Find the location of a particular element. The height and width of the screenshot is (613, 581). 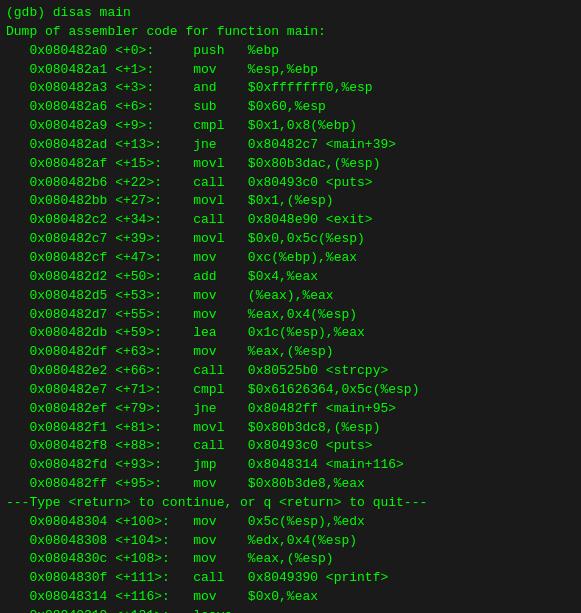

terminal-line-13: 0x080482cf <+47>: mov 0xc(%ebp),%eax is located at coordinates (290, 258).